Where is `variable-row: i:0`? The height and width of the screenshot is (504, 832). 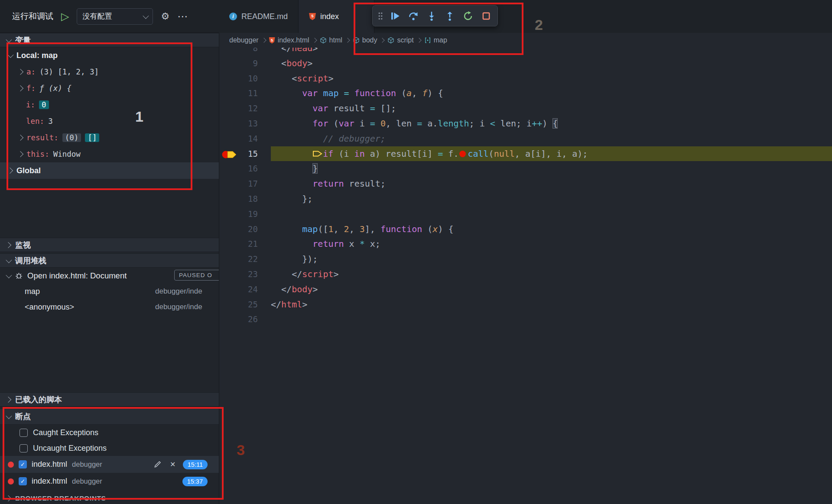 variable-row: i:0 is located at coordinates (109, 105).